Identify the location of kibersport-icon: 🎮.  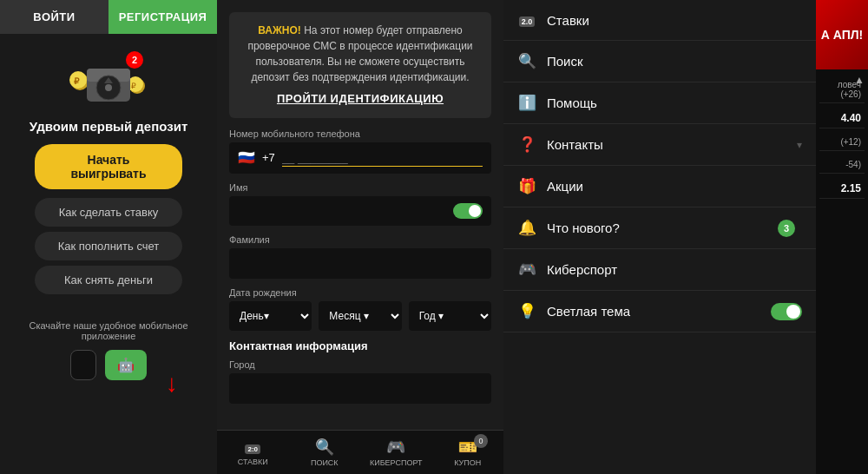
(396, 447).